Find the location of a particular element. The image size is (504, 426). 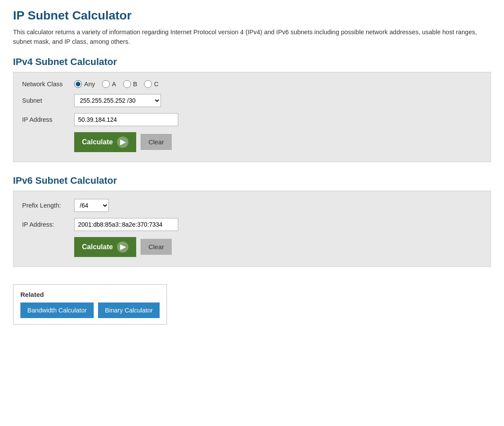

ipv6-address-row: IP Address: is located at coordinates (252, 224).